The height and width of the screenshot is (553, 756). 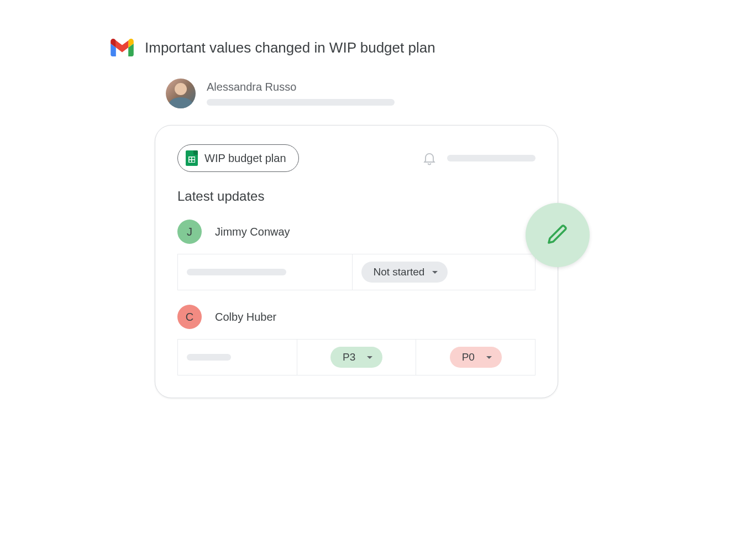 I want to click on email-subject: Important values changed in WIP budget p…, so click(x=290, y=48).